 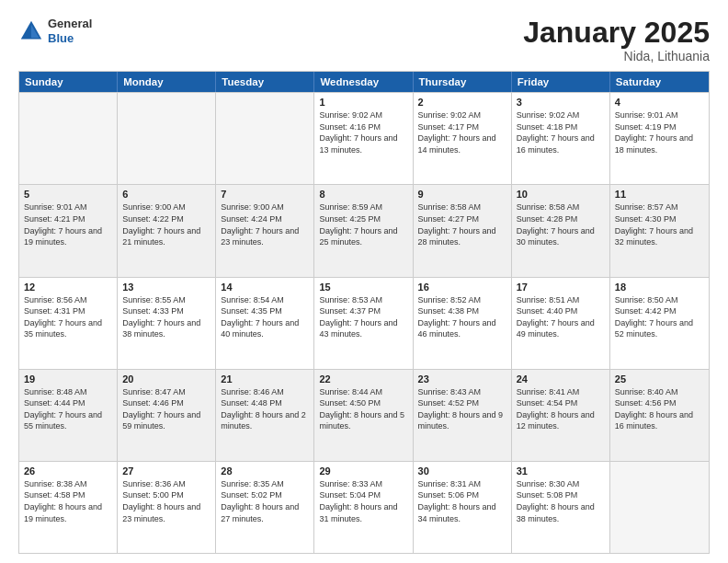 What do you see at coordinates (68, 194) in the screenshot?
I see `day-number: 5` at bounding box center [68, 194].